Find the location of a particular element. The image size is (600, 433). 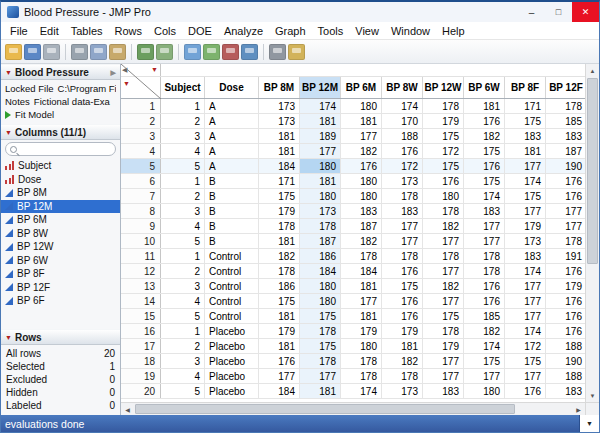

column-header-bp-6m: BP 6M is located at coordinates (362, 88).